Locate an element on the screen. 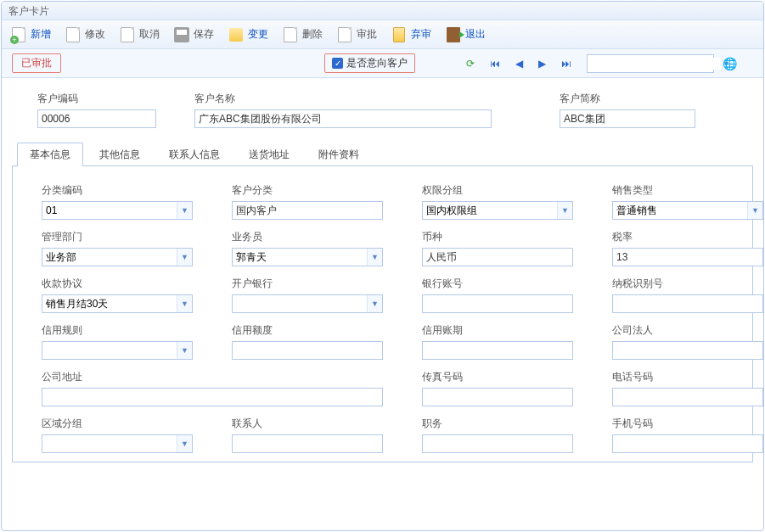  pay-agree-input: ▼ is located at coordinates (117, 304).